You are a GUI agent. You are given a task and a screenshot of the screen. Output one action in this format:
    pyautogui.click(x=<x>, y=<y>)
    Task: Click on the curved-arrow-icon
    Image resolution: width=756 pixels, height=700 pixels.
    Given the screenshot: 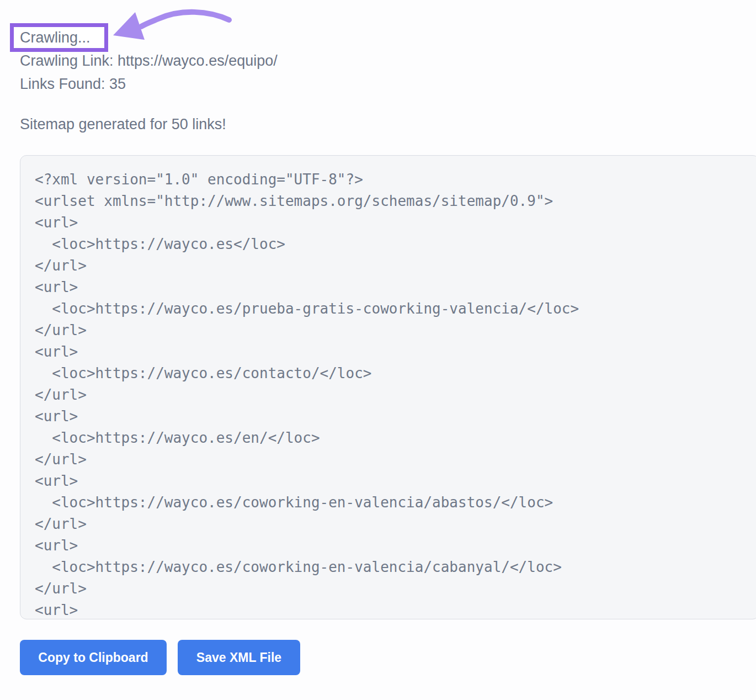 What is the action you would take?
    pyautogui.click(x=172, y=28)
    